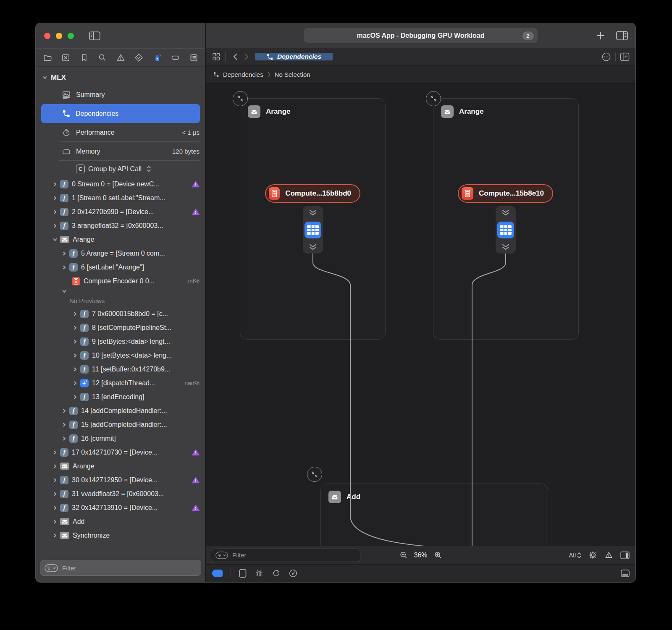 This screenshot has width=672, height=630. I want to click on new-tab-button, so click(601, 36).